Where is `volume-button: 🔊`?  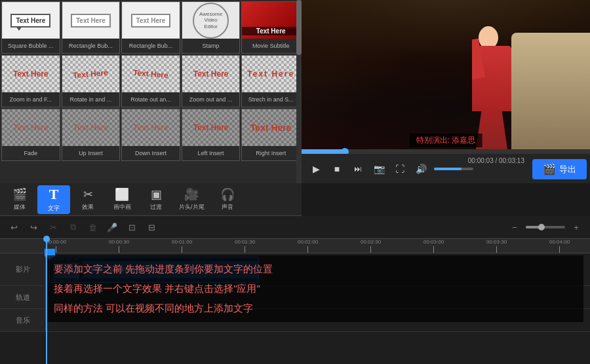
volume-button: 🔊 is located at coordinates (421, 169).